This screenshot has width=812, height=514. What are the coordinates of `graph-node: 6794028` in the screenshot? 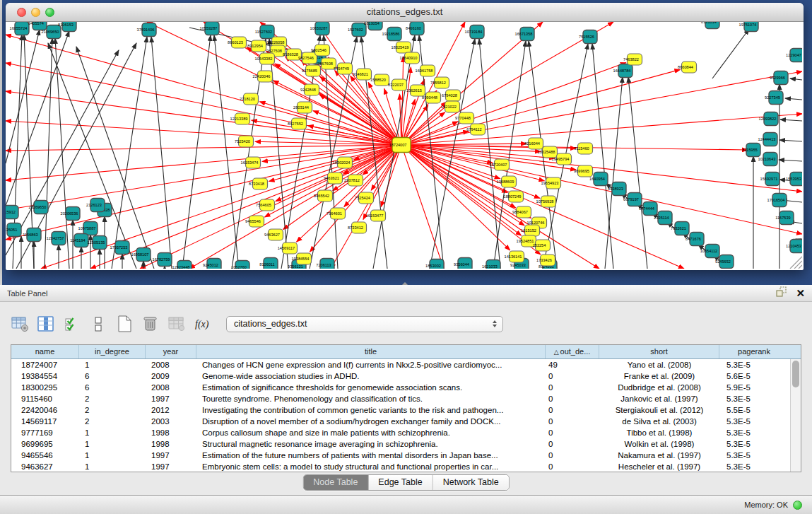 It's located at (451, 95).